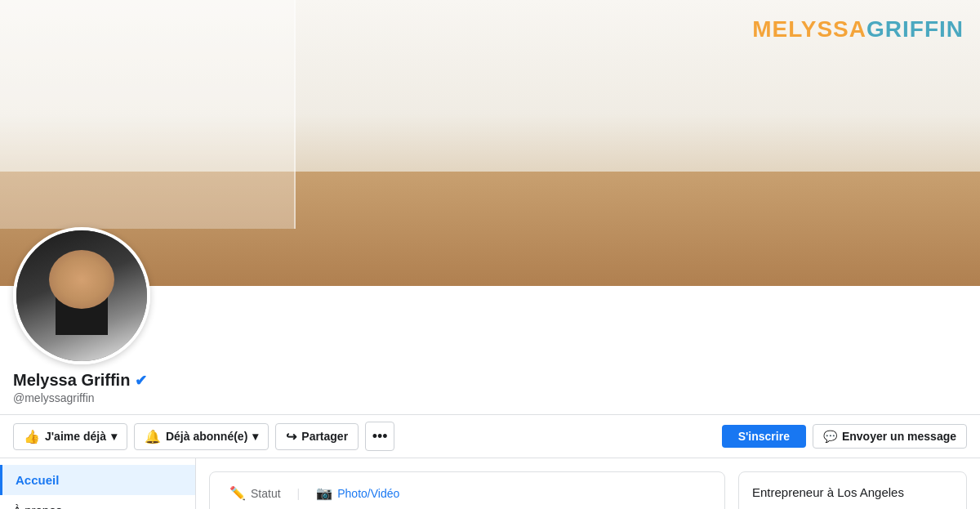  What do you see at coordinates (324, 493) in the screenshot?
I see `photo-video-icon: 📷` at bounding box center [324, 493].